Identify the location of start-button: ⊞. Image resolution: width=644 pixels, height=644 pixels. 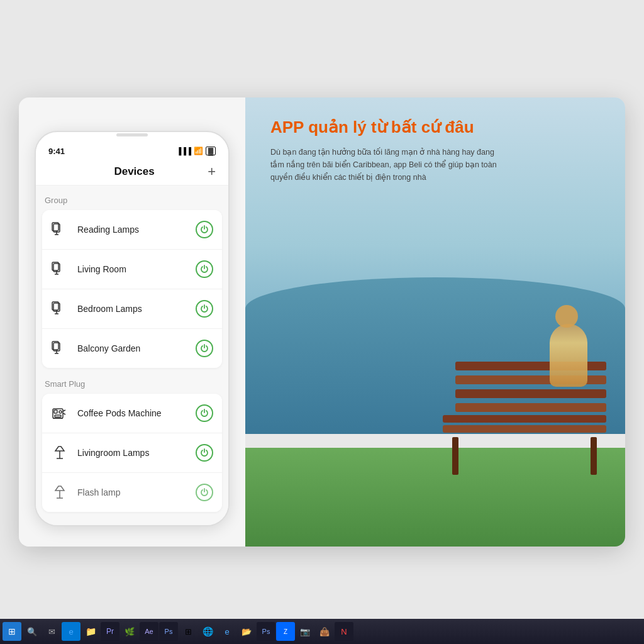
(12, 631).